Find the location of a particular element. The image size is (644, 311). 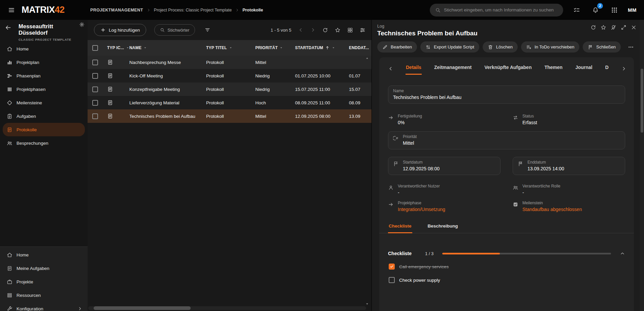

keyword-filter-chip: Stichwörter is located at coordinates (174, 30).